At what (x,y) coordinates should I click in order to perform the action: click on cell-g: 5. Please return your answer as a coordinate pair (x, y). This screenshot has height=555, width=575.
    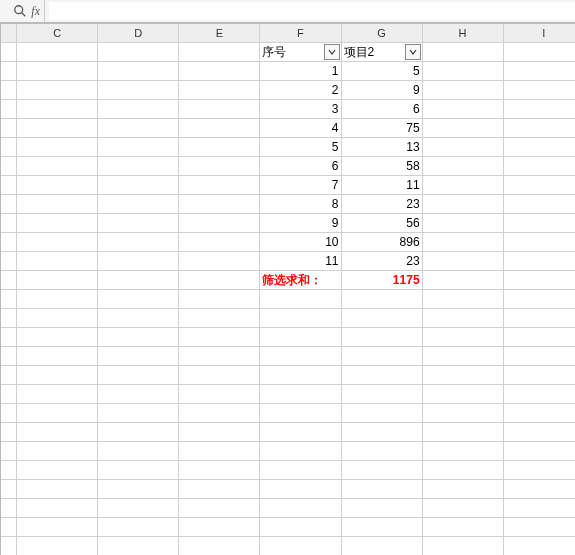
    Looking at the image, I should click on (382, 72).